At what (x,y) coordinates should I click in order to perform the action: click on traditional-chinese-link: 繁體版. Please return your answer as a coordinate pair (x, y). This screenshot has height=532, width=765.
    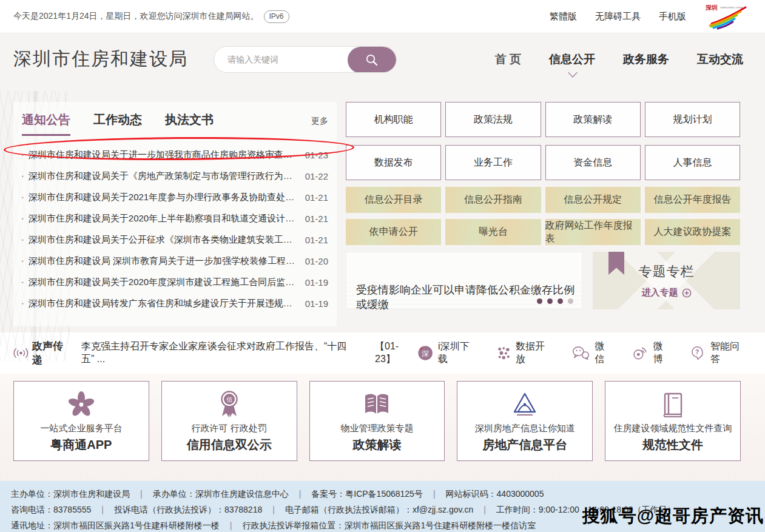
    Looking at the image, I should click on (563, 17).